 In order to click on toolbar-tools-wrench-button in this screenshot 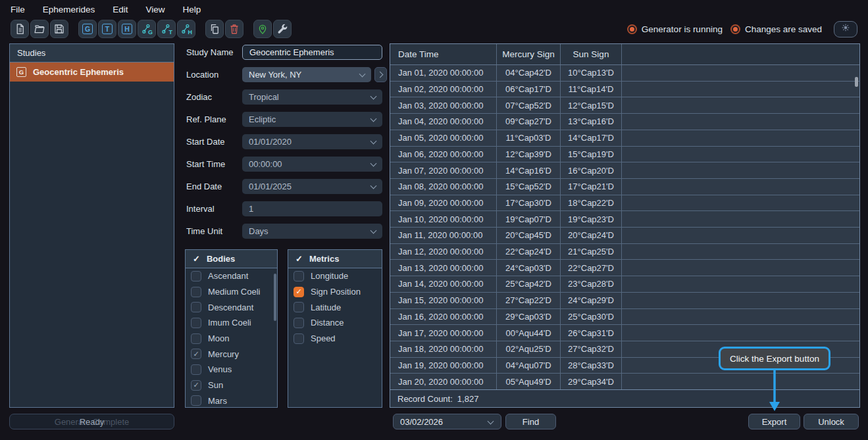, I will do `click(282, 29)`.